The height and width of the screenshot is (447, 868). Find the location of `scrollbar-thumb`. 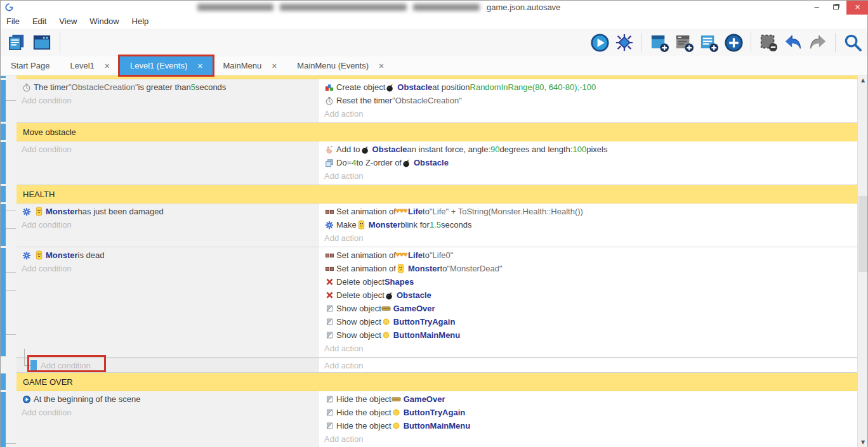

scrollbar-thumb is located at coordinates (863, 234).